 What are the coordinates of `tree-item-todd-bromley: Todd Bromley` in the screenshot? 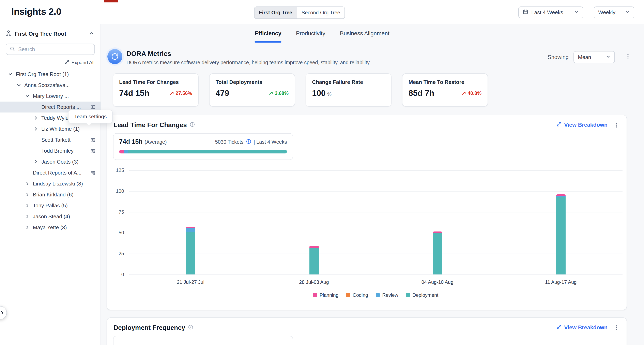 It's located at (50, 151).